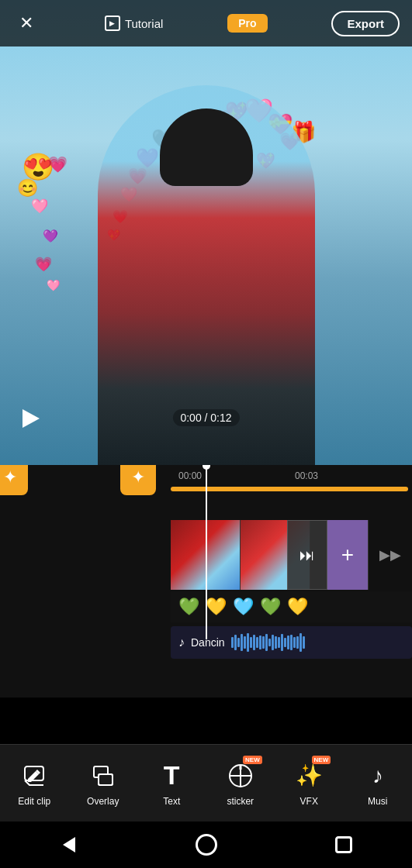 Image resolution: width=412 pixels, height=868 pixels. Describe the element at coordinates (206, 552) in the screenshot. I see `playhead` at that location.